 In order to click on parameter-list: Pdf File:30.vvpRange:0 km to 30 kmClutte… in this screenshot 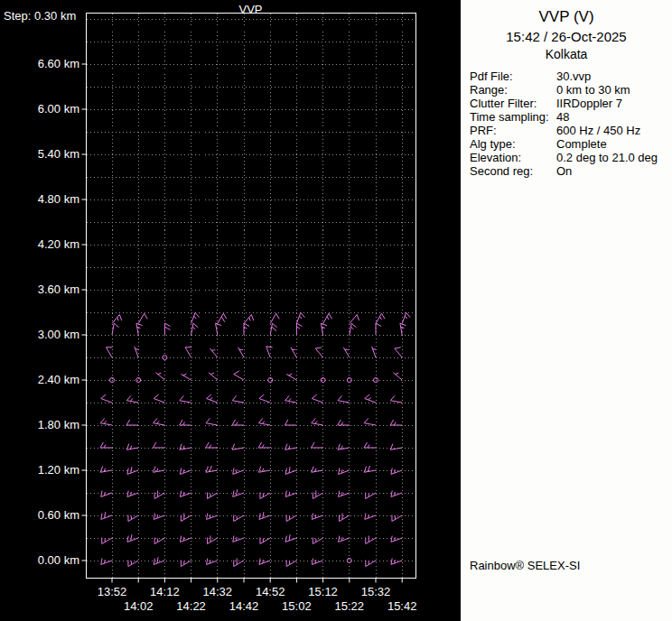, I will do `click(571, 124)`.